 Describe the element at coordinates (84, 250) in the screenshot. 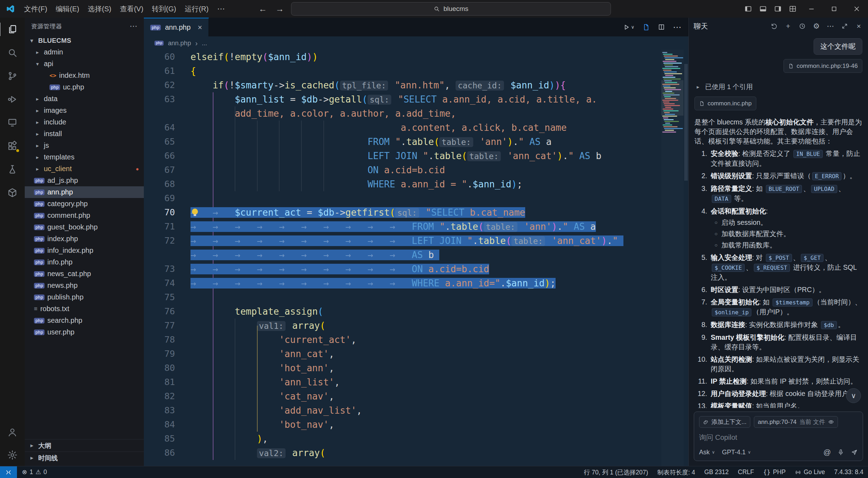

I see `file-info_index.php: phpinfo_index.php` at that location.